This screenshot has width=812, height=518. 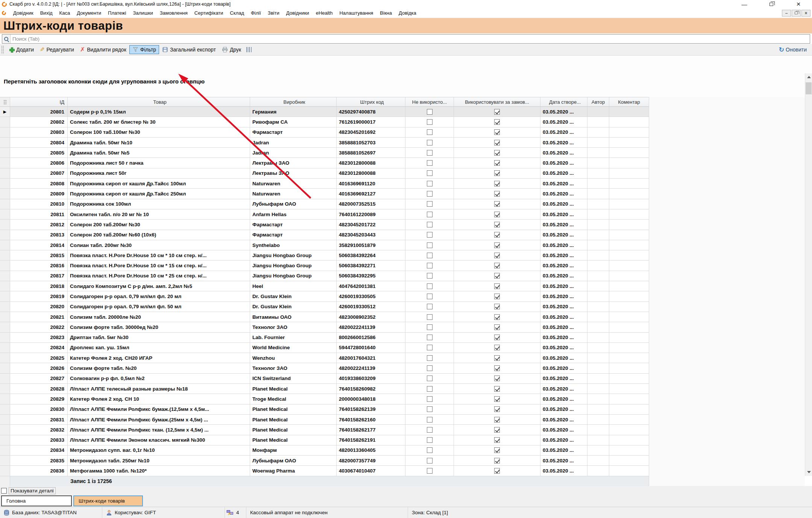 I want to click on table-row: ▶ 20807 Подорожника лист 50г Лектравы ЗА…, so click(x=324, y=174).